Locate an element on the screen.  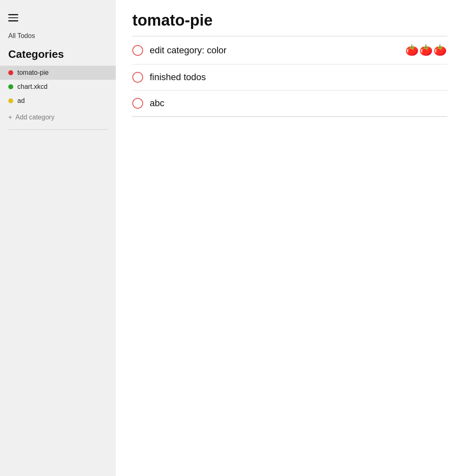
todo-item: finished todos is located at coordinates (290, 78).